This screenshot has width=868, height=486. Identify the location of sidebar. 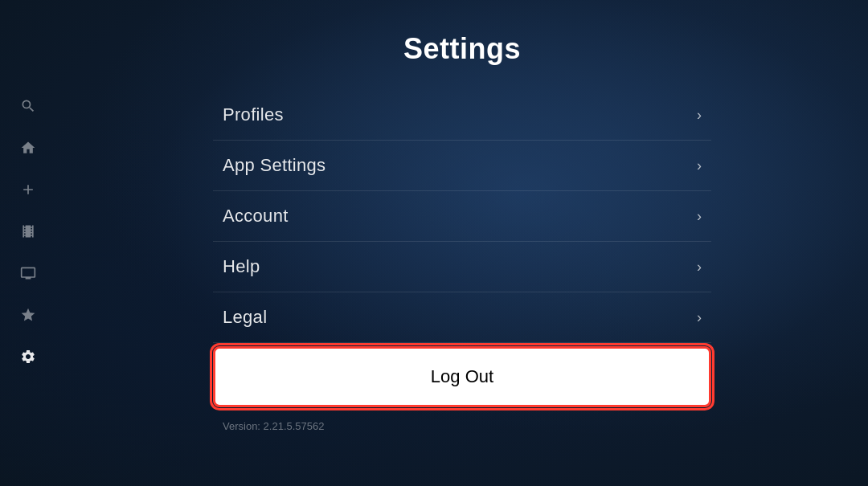
(28, 243).